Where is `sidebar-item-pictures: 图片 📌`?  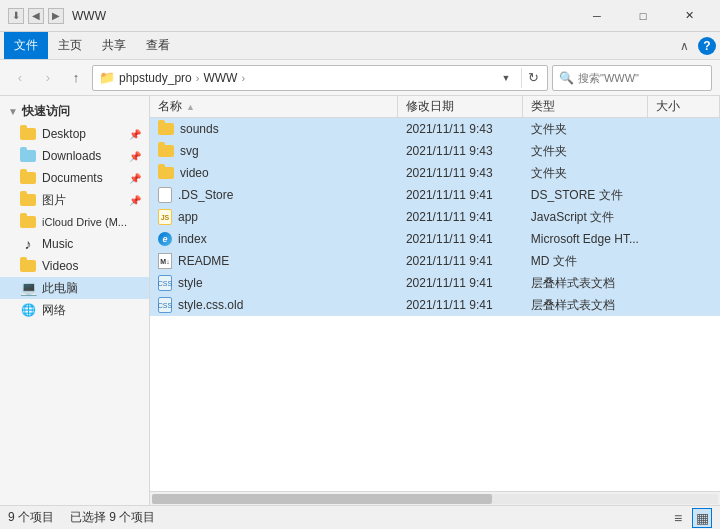
sidebar-item-pictures: 图片 📌 is located at coordinates (74, 200).